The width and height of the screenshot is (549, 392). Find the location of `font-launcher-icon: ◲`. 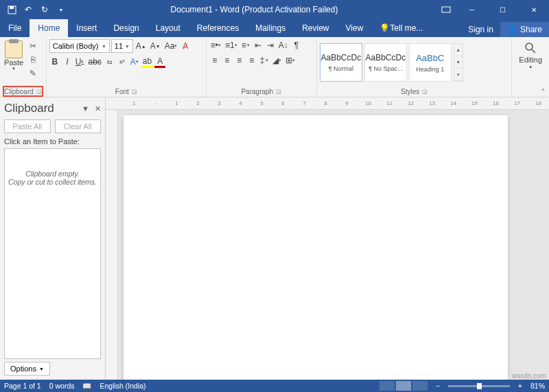

font-launcher-icon: ◲ is located at coordinates (135, 92).